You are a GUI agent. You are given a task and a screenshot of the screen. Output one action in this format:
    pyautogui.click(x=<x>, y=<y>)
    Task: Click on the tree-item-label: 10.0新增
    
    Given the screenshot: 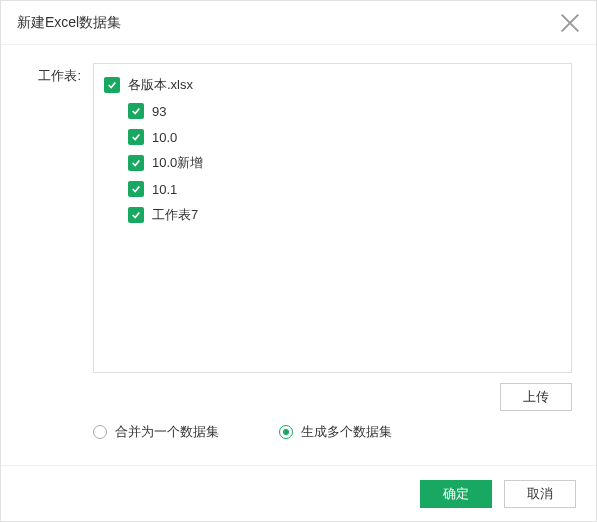 What is the action you would take?
    pyautogui.click(x=178, y=163)
    